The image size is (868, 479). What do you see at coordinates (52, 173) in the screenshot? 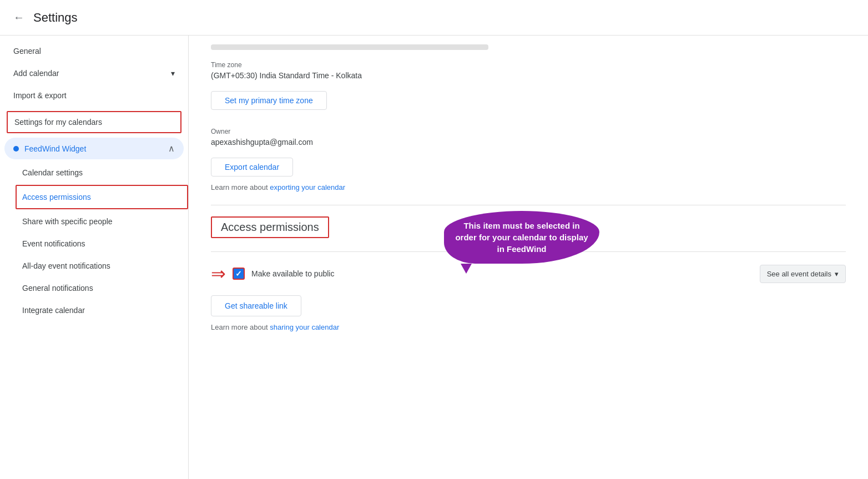
I see `calendar-settings-label: Calendar settings` at bounding box center [52, 173].